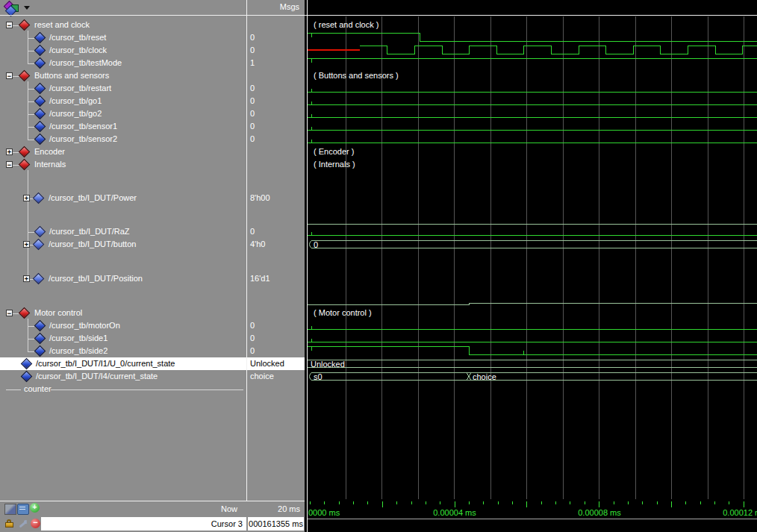  Describe the element at coordinates (334, 151) in the screenshot. I see `wave-group-label: ( Encoder )` at that location.